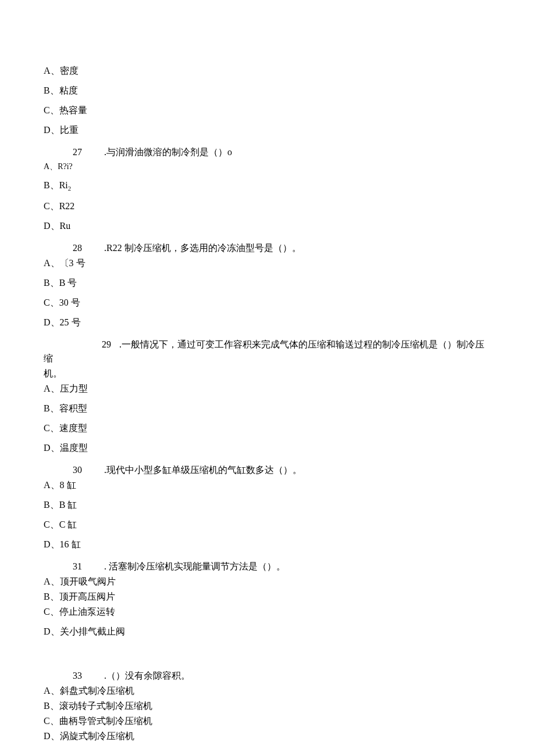 The image size is (535, 756). What do you see at coordinates (268, 352) in the screenshot?
I see `question-stem: 29 .一般情况下，通过可变工作容积来完成气体的压缩和输送过程的制冷压缩机是（）…` at bounding box center [268, 352].